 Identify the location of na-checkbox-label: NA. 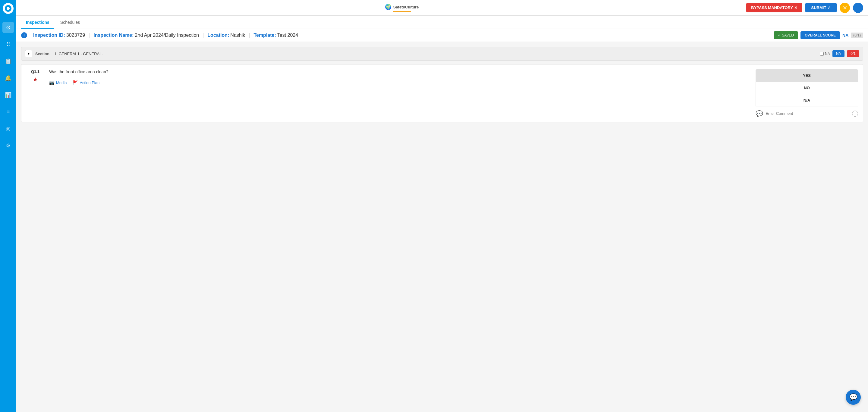
(828, 54).